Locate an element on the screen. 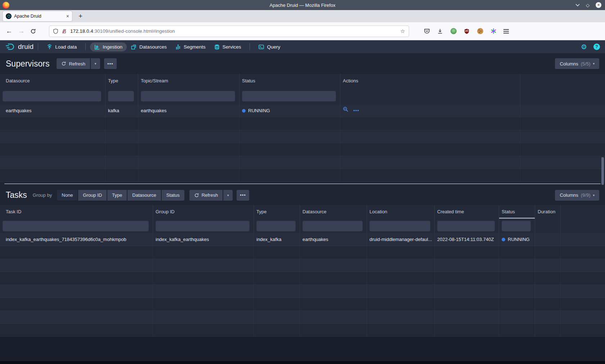 This screenshot has height=364, width=605. window-maximize-icon: ◇ is located at coordinates (588, 5).